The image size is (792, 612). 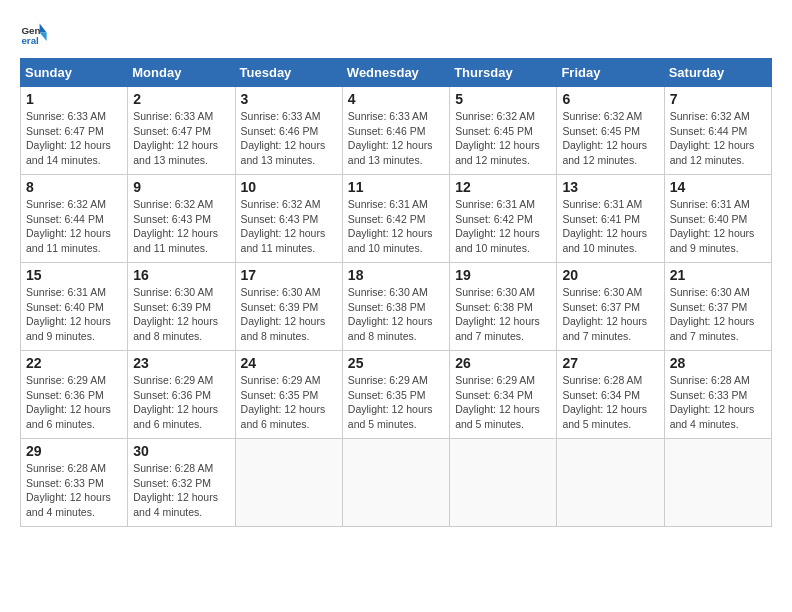 I want to click on logo-icon: Gen eral, so click(x=34, y=34).